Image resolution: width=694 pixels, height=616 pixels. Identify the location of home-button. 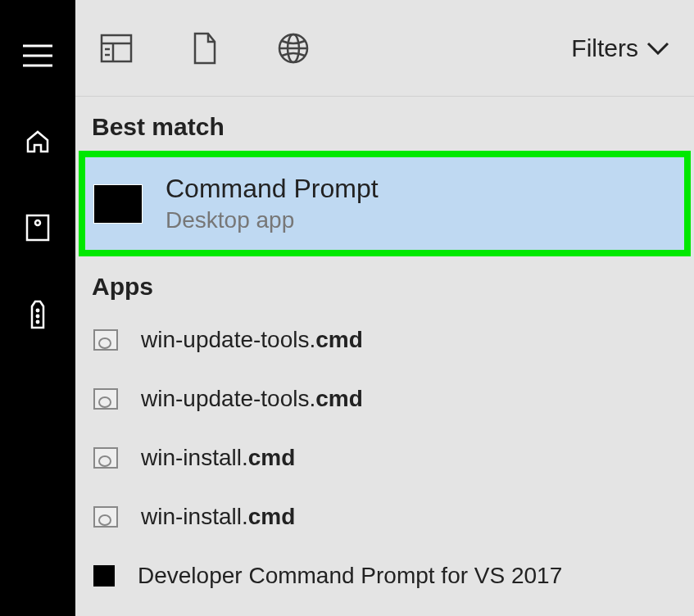
(38, 142).